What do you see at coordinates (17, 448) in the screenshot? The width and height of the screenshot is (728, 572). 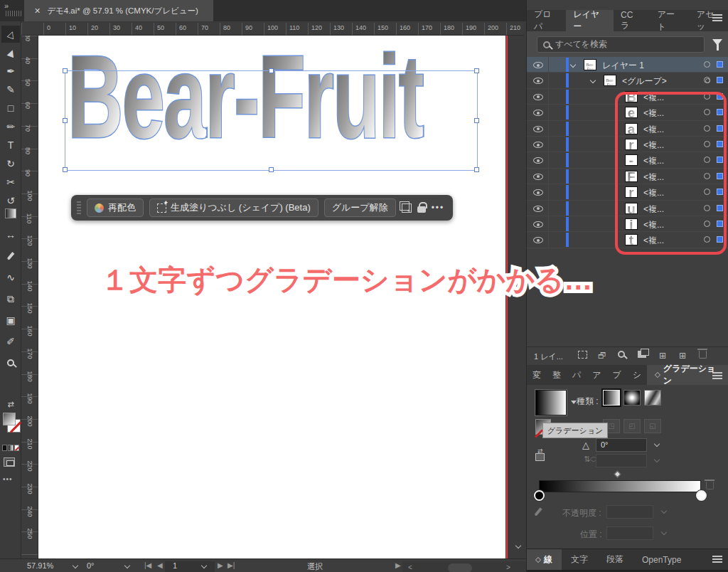 I see `none-mode-icon` at bounding box center [17, 448].